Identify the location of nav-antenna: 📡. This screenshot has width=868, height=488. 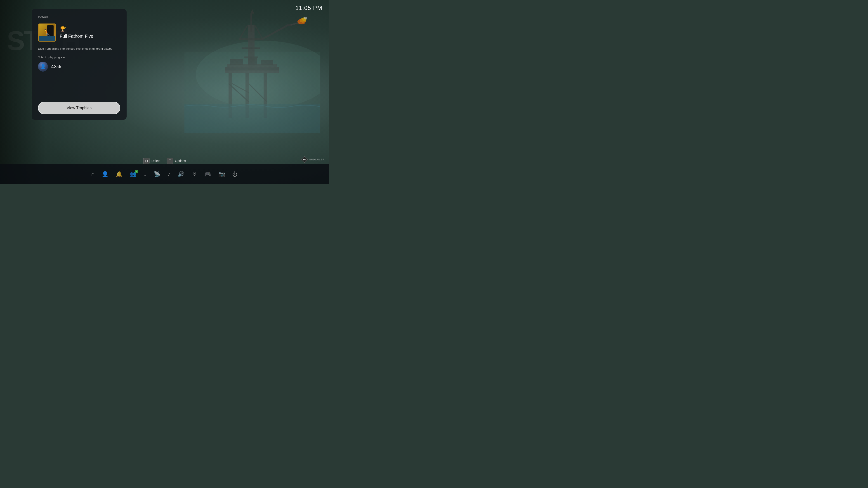
(157, 174).